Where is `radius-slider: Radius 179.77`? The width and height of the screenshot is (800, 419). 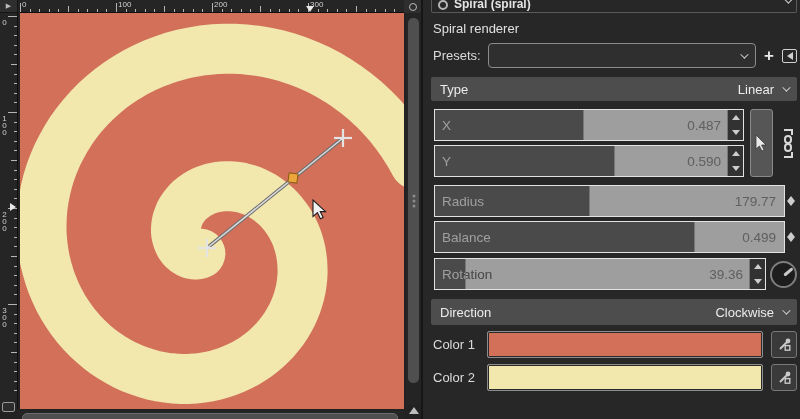
radius-slider: Radius 179.77 is located at coordinates (610, 201).